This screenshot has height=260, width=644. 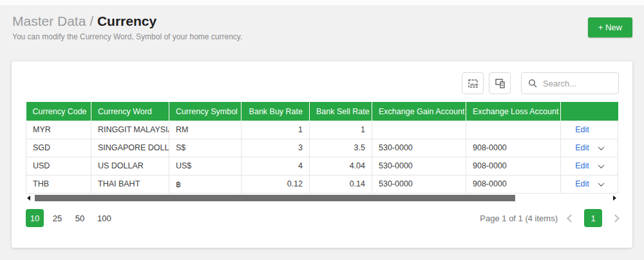 What do you see at coordinates (322, 199) in the screenshot?
I see `horizontal-scrollbar` at bounding box center [322, 199].